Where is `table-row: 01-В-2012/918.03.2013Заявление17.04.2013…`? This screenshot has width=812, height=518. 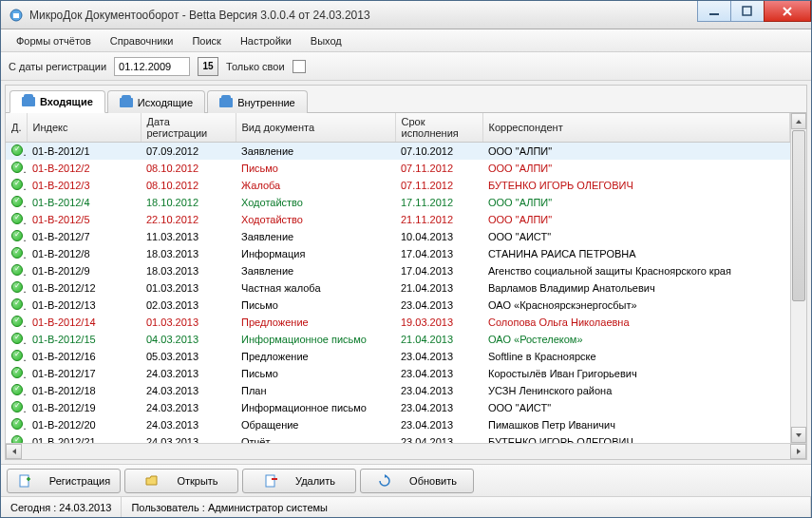 table-row: 01-В-2012/918.03.2013Заявление17.04.2013… is located at coordinates (398, 271).